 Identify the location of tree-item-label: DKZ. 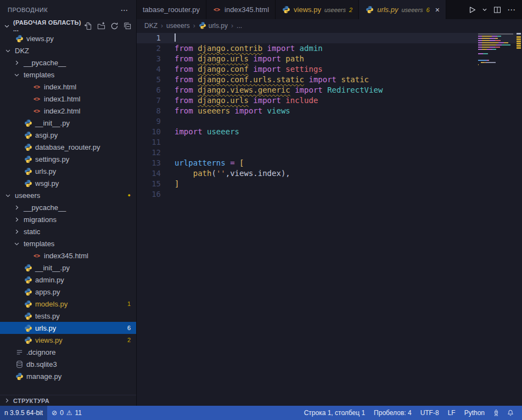
(22, 50).